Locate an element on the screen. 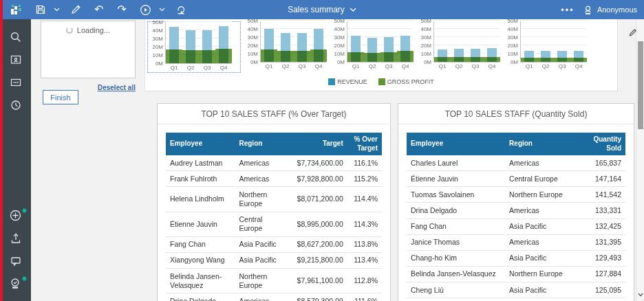 The height and width of the screenshot is (301, 644). mini-bar-chart-2: 50M40M30M20M10M0M Q1Q2Q3Q4 is located at coordinates (285, 45).